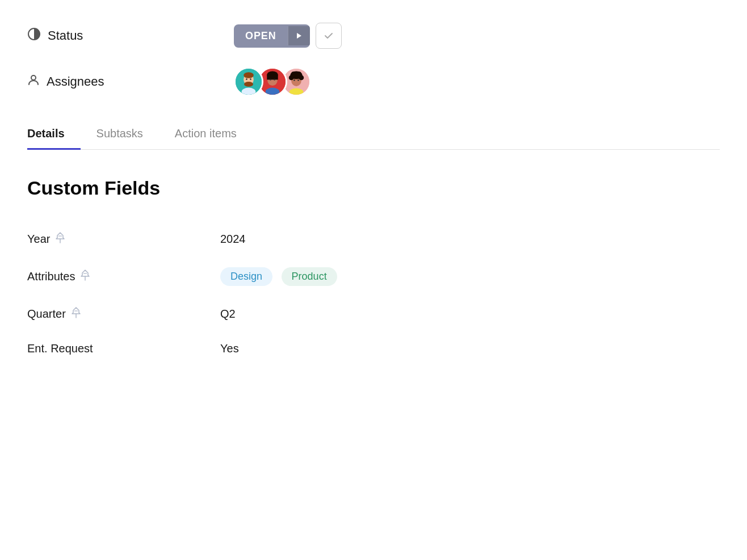 The width and height of the screenshot is (747, 560). Describe the element at coordinates (228, 314) in the screenshot. I see `quarter-value-text: Q2` at that location.